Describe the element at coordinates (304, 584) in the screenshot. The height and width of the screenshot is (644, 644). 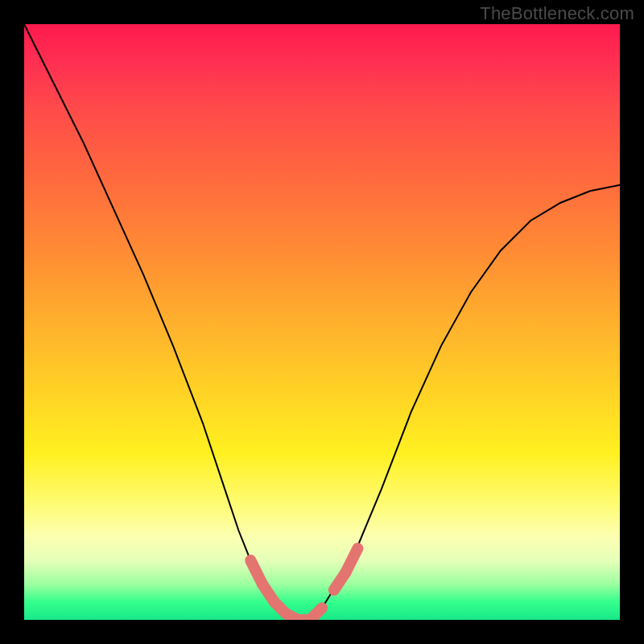
I see `marker-segments` at that location.